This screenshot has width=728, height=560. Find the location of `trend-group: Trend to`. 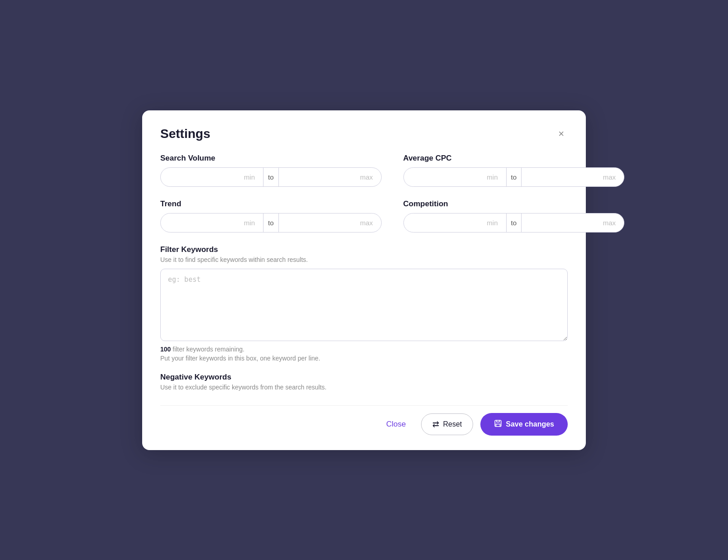

trend-group: Trend to is located at coordinates (271, 216).